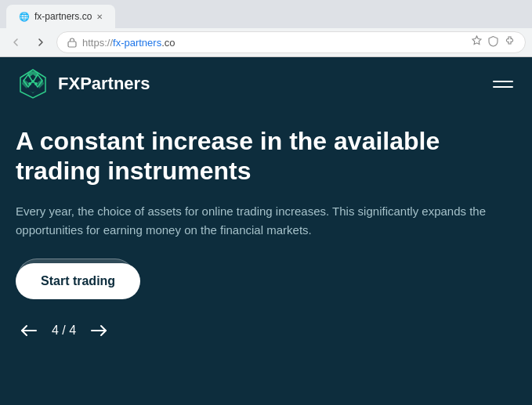 The image size is (532, 405). I want to click on logo-fx: FX, so click(69, 83).